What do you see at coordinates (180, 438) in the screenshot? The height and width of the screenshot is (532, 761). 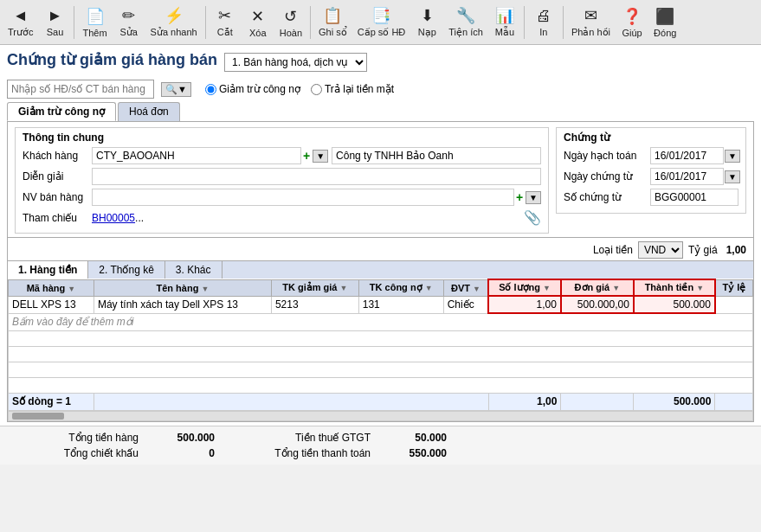 I see `tong-tien-hang-value: 500.000` at bounding box center [180, 438].